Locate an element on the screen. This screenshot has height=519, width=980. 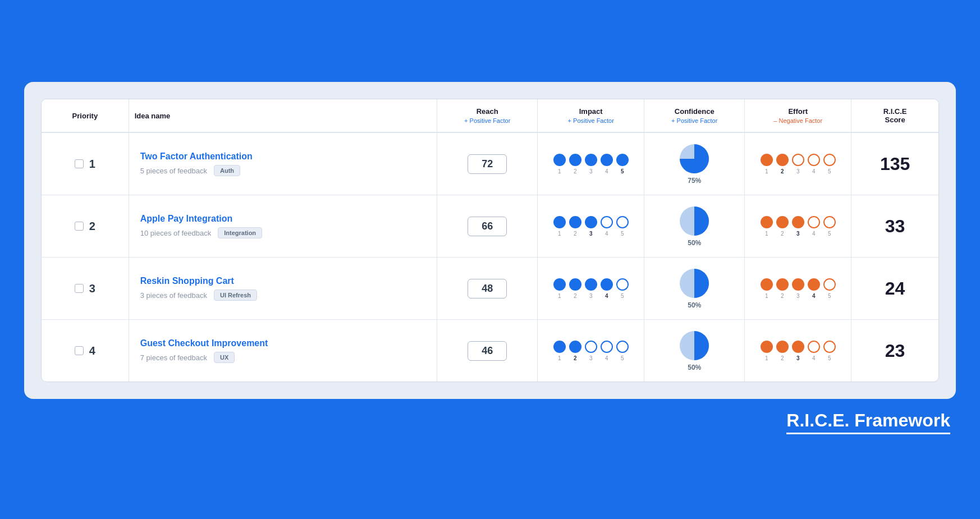
idea-name: Guest Checkout Improvement is located at coordinates (285, 343).